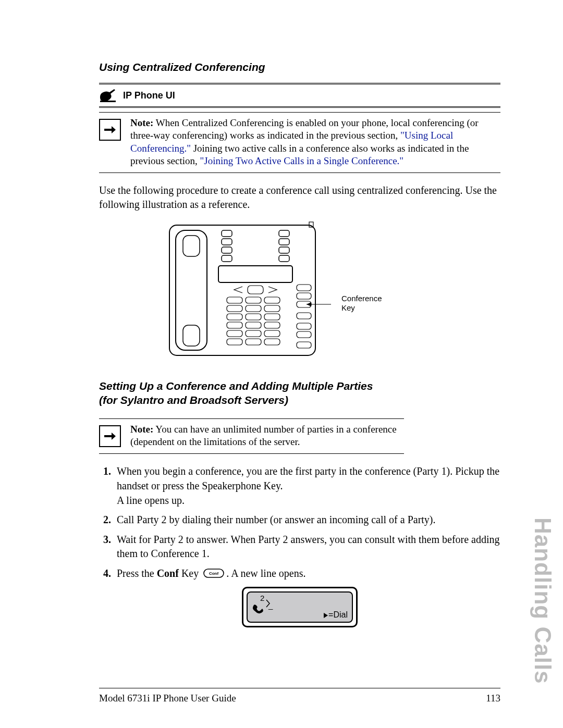  Describe the element at coordinates (543, 601) in the screenshot. I see `chapter-side-title: Handling Calls` at that location.